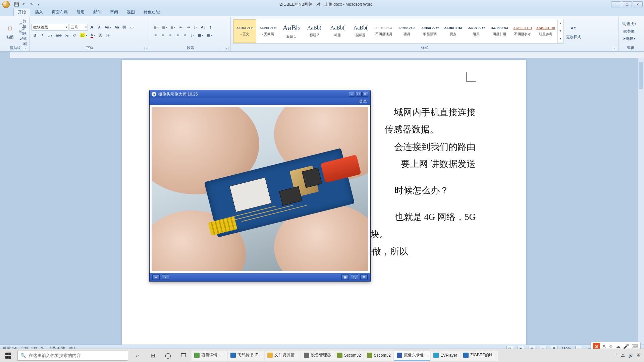 The image size is (644, 362). I want to click on align-center: ≡, so click(163, 35).